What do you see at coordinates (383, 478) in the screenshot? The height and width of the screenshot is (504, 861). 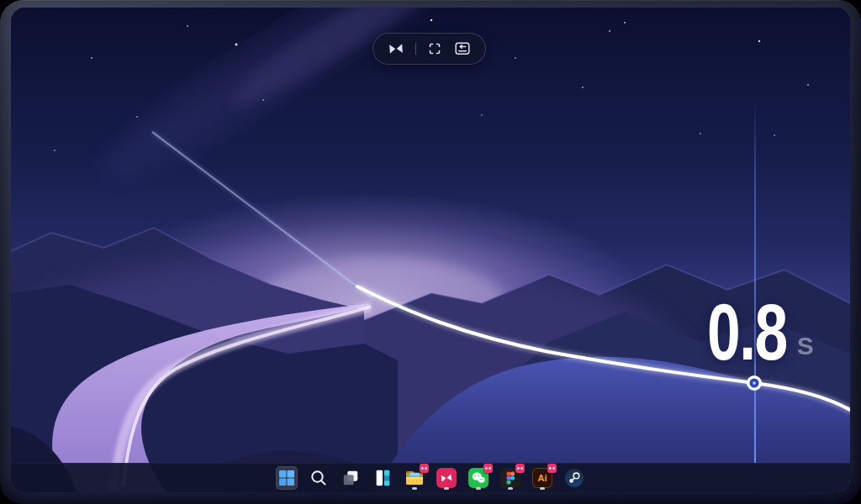 I see `panels-app-icon` at bounding box center [383, 478].